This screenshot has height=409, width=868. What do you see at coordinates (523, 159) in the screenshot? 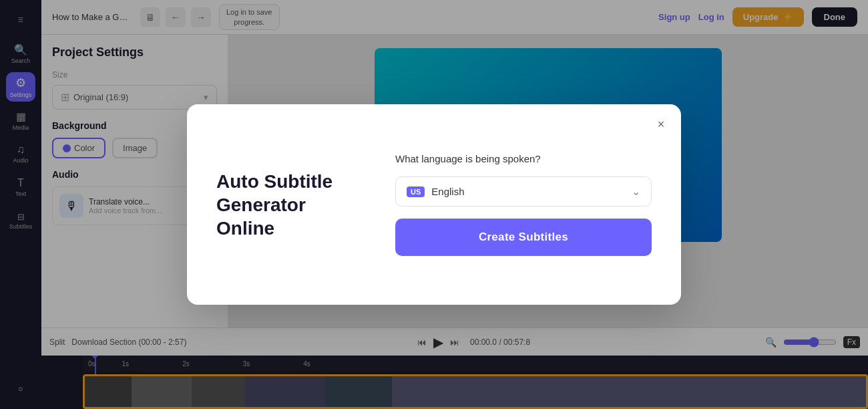
I see `modal-question: What language is being spoken?` at bounding box center [523, 159].